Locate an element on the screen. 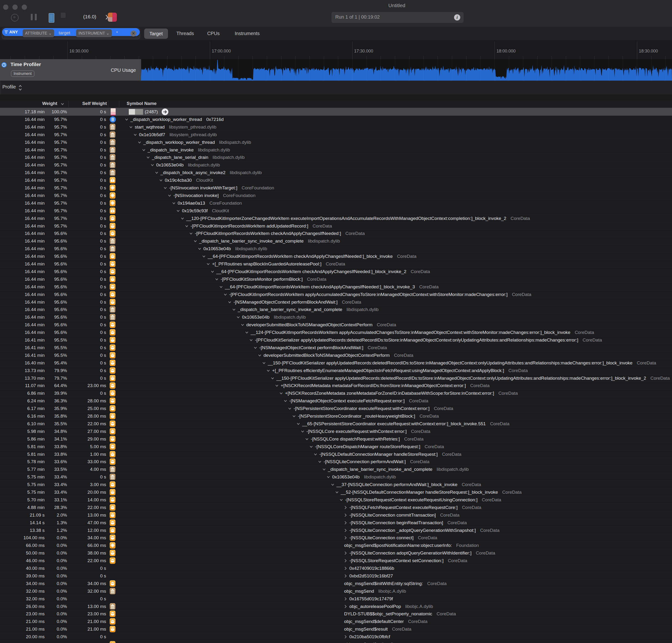  table-row: 40.00 ms0.0%0 s0x427409019c18866b is located at coordinates (336, 568).